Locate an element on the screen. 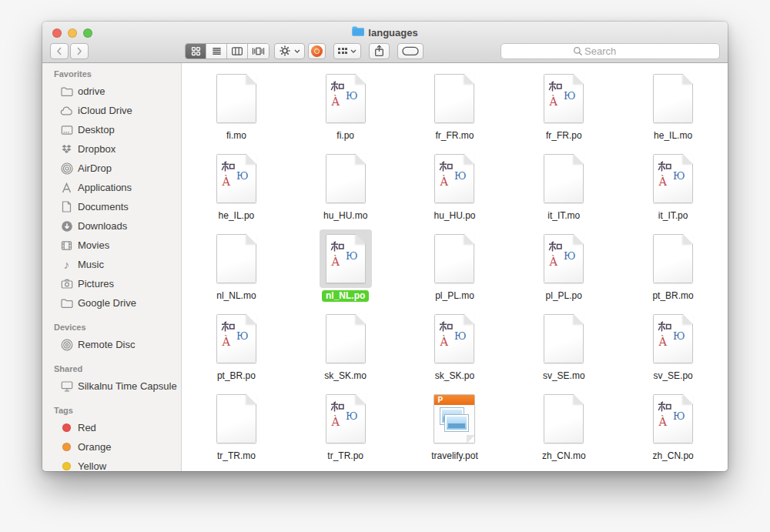 This screenshot has height=532, width=770. list-view-button is located at coordinates (217, 51).